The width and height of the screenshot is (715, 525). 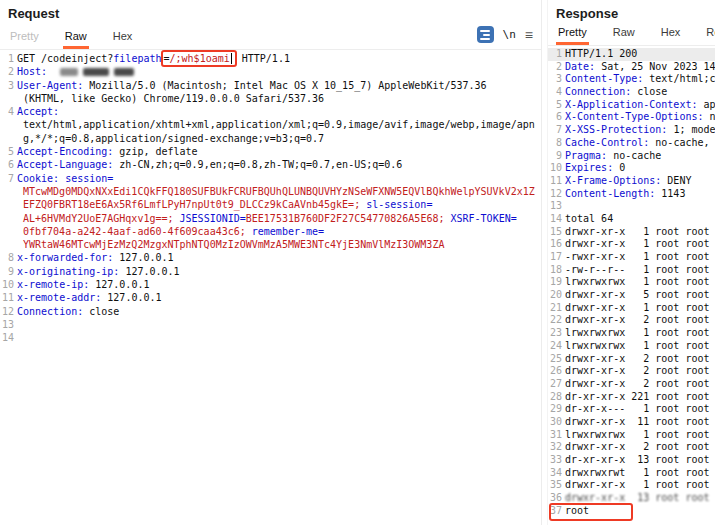 What do you see at coordinates (640, 130) in the screenshot?
I see `line-content: X-XSS-Protection: 1; mode` at bounding box center [640, 130].